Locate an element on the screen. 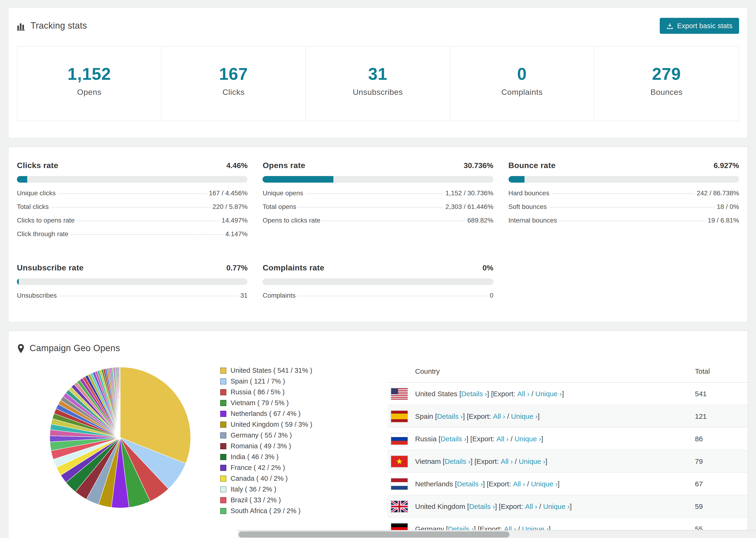 This screenshot has height=538, width=756. rate-rows: Hard bounces242 / 86.738%Soft bounces18 … is located at coordinates (623, 209).